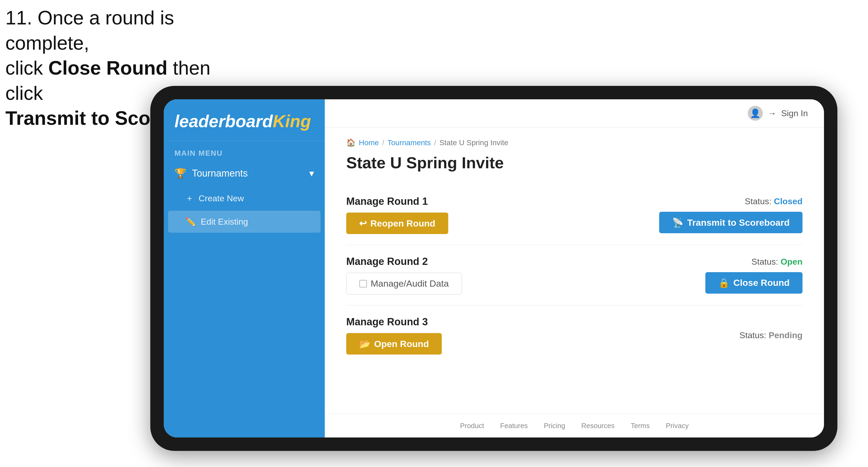 This screenshot has width=868, height=467. I want to click on reopen-icon: ↩, so click(363, 223).